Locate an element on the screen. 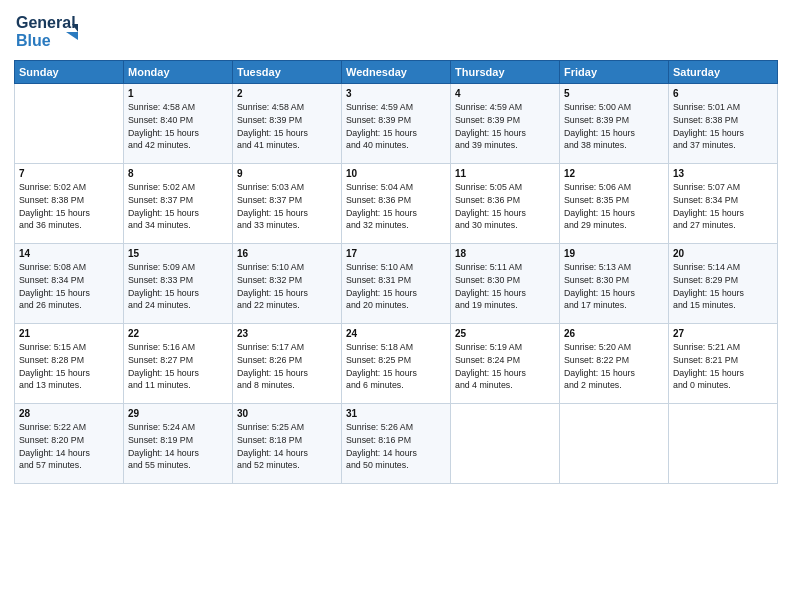 This screenshot has height=612, width=792. calendar-cell: 14Sunrise: 5:08 AM Sunset: 8:34 PM Dayli… is located at coordinates (70, 284).